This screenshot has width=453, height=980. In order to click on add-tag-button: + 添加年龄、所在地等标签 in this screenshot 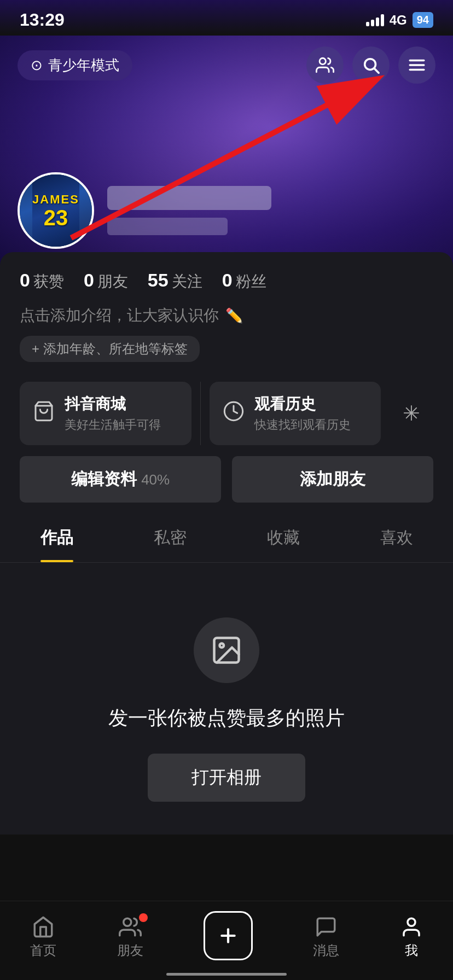, I will do `click(109, 349)`.